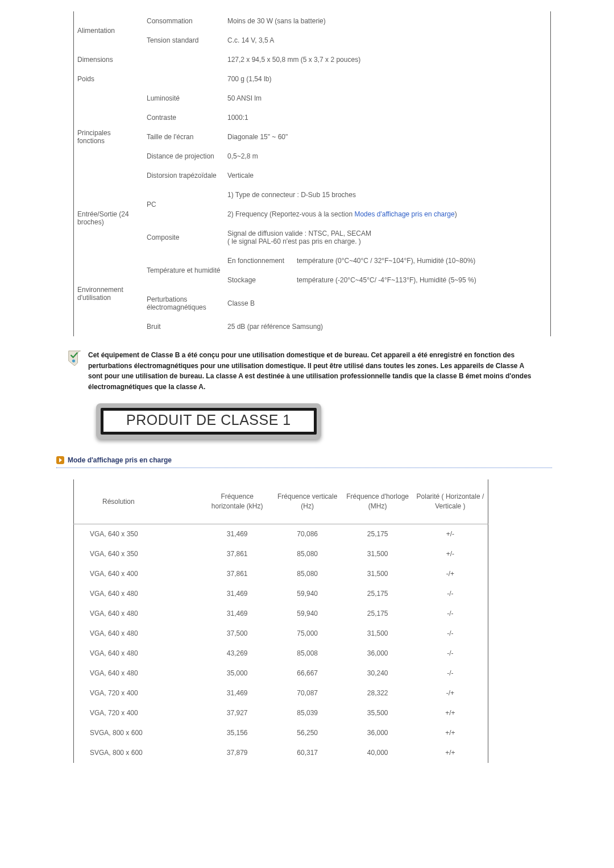 The width and height of the screenshot is (614, 868). Describe the element at coordinates (388, 237) in the screenshot. I see `spec-value: Signal de diffusion valide : NTSC, PAL, …` at that location.